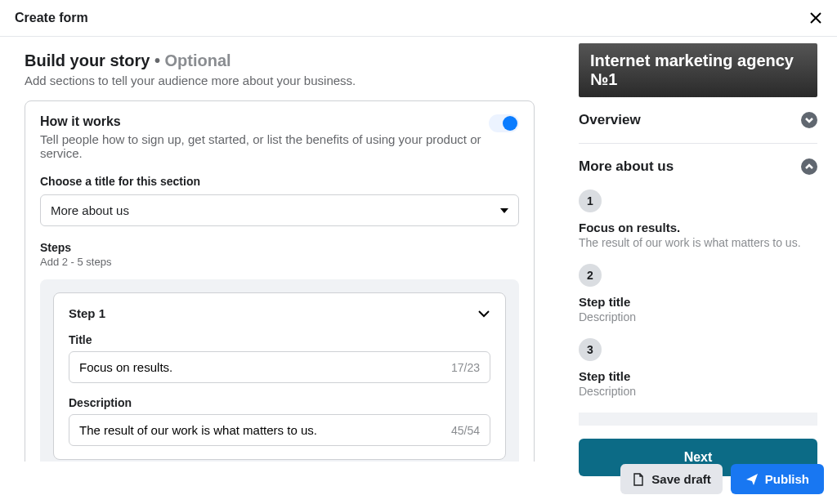 The image size is (837, 504). Describe the element at coordinates (590, 275) in the screenshot. I see `preview-step-num: 2` at that location.